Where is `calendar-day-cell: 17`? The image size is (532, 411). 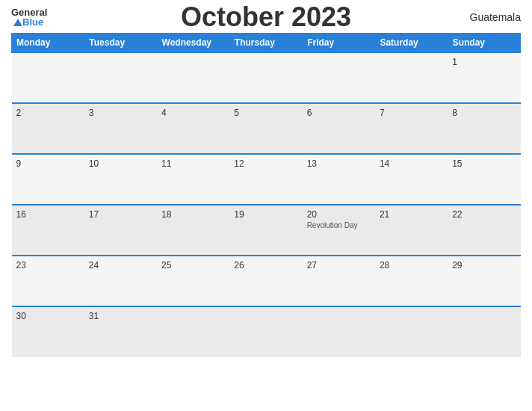 calendar-day-cell: 17 is located at coordinates (121, 230).